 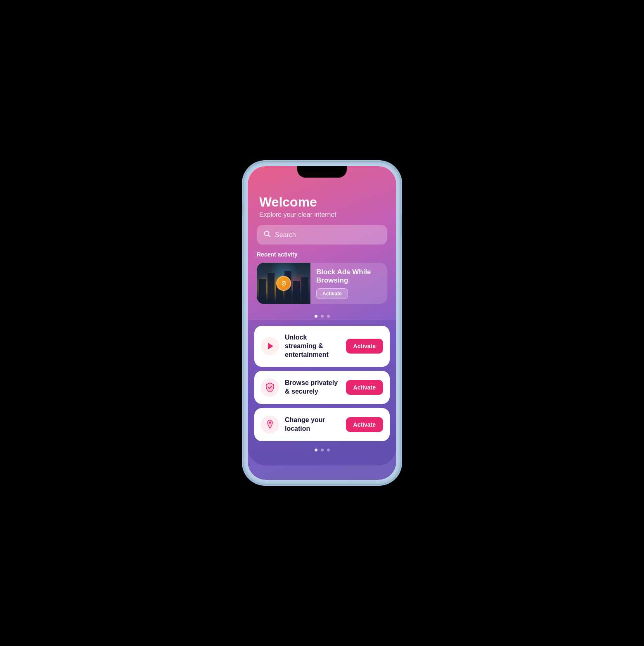 I want to click on location-icon-wrap, so click(x=270, y=425).